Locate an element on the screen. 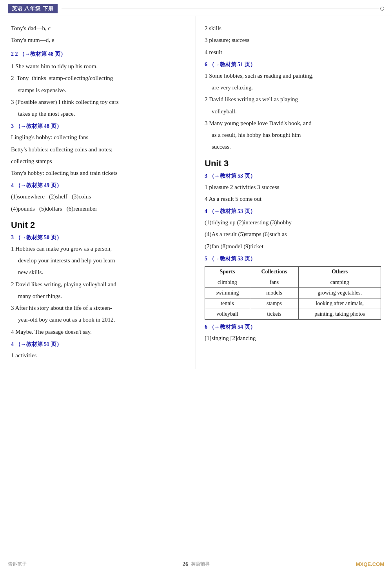 This screenshot has width=392, height=573. unit3-heading: Unit 3 is located at coordinates (293, 164).